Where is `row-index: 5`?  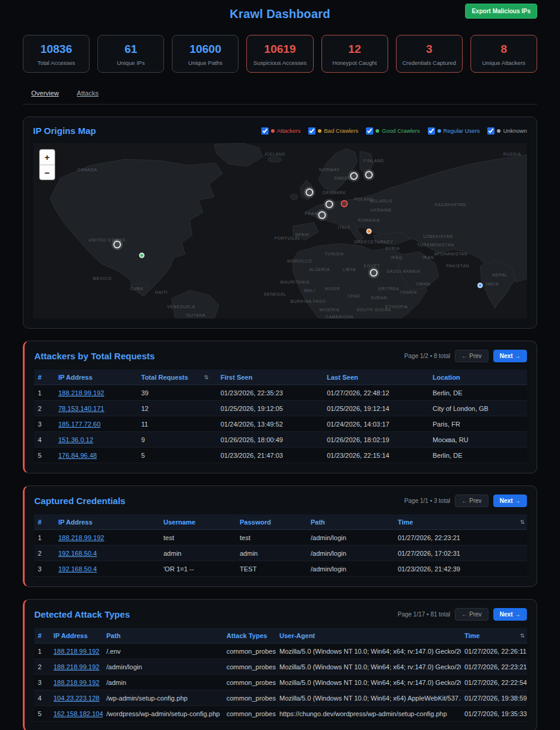 row-index: 5 is located at coordinates (44, 455).